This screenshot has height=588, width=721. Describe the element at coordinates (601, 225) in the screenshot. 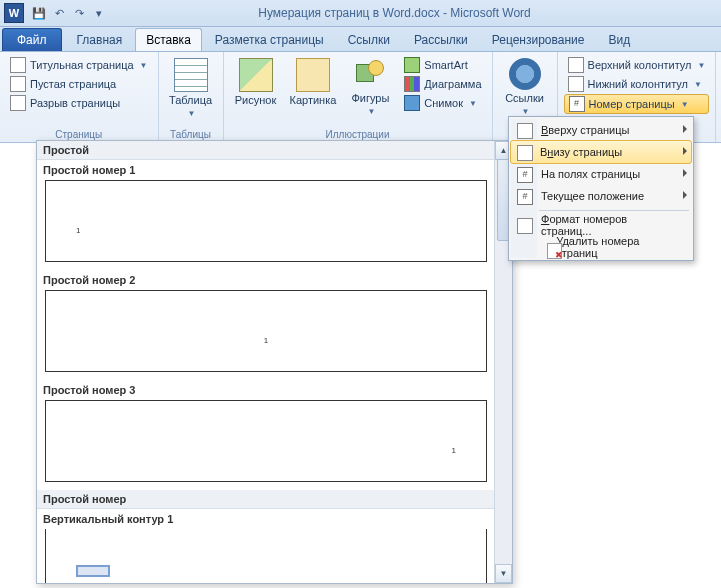

I see `menu-format-page-numbers: Формат номеров страниц...` at that location.